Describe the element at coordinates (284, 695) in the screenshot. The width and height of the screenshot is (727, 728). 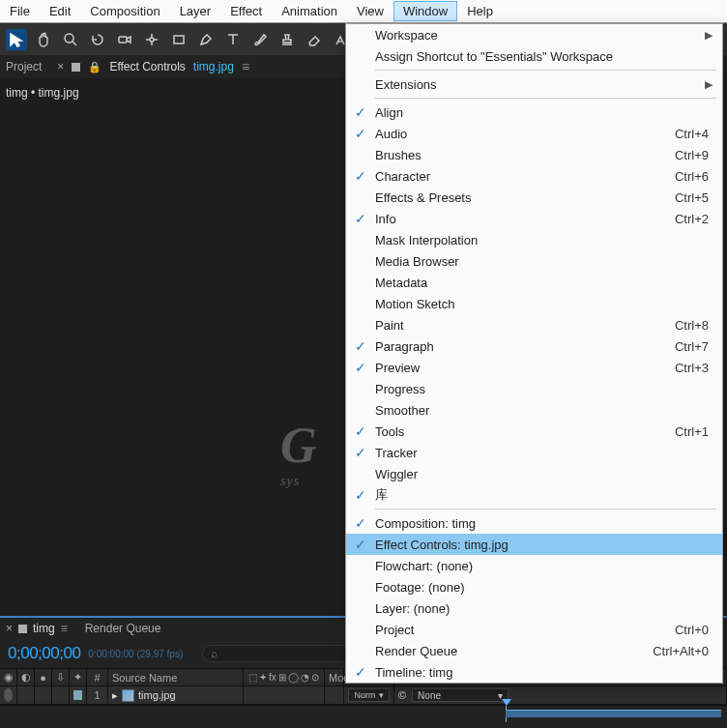
I see `row-switches` at that location.